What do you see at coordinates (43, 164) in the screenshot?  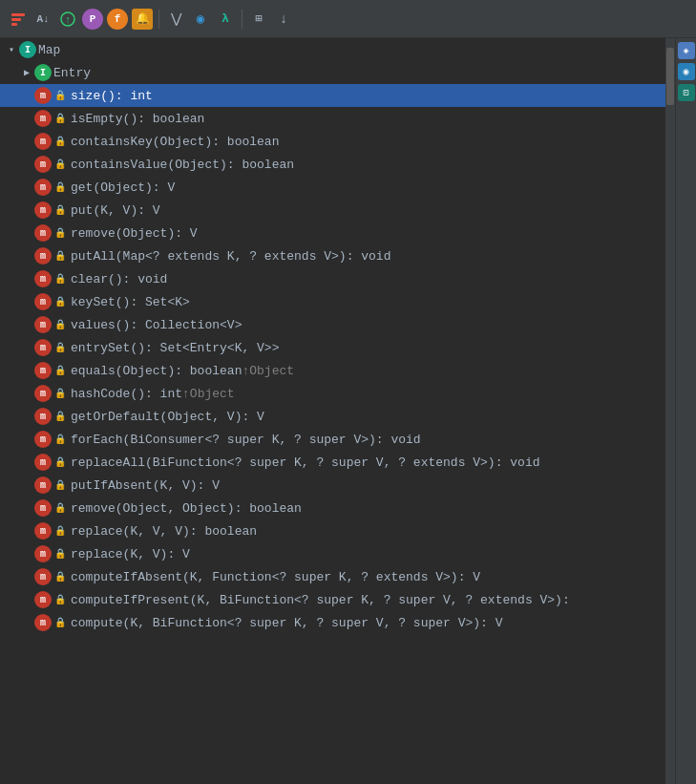 I see `method-icon-containsValue: m` at bounding box center [43, 164].